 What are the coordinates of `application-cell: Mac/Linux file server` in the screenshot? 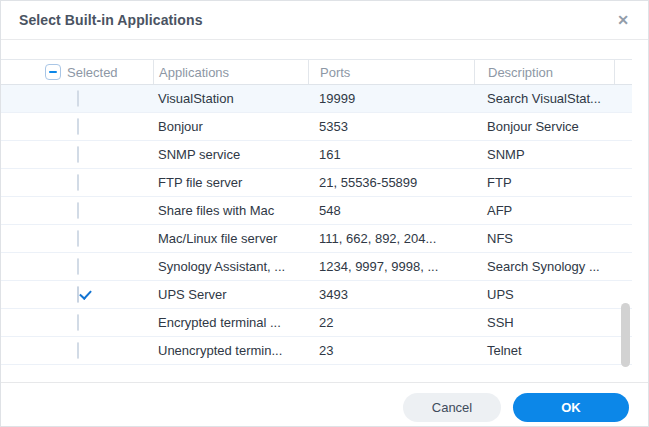 It's located at (230, 238).